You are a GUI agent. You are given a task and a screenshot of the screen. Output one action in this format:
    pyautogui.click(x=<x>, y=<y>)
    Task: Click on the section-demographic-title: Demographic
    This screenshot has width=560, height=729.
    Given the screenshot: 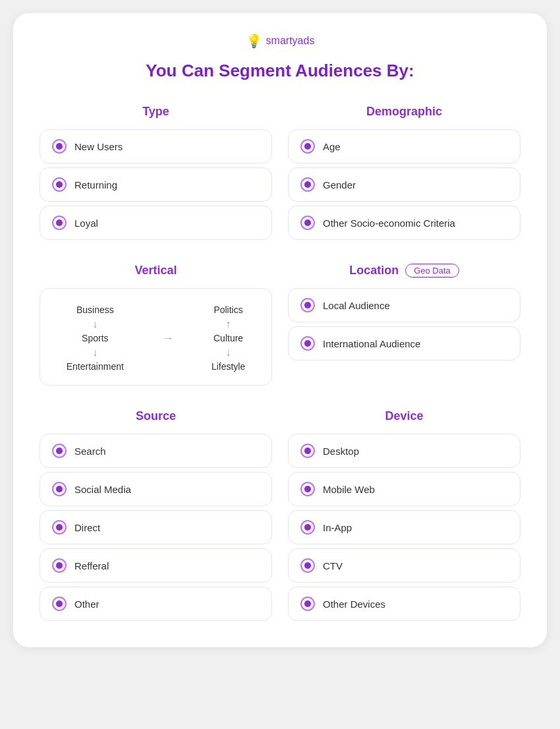 What is the action you would take?
    pyautogui.click(x=405, y=112)
    